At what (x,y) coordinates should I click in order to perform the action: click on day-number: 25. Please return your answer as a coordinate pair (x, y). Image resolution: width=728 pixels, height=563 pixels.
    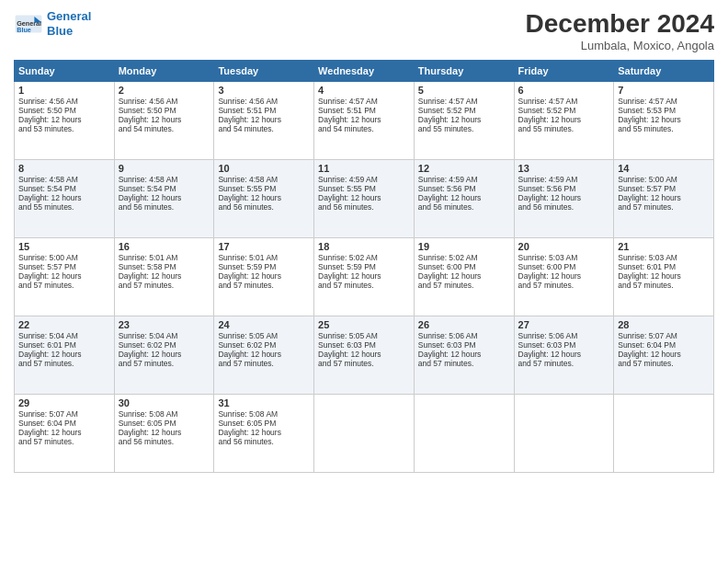
    Looking at the image, I should click on (364, 325).